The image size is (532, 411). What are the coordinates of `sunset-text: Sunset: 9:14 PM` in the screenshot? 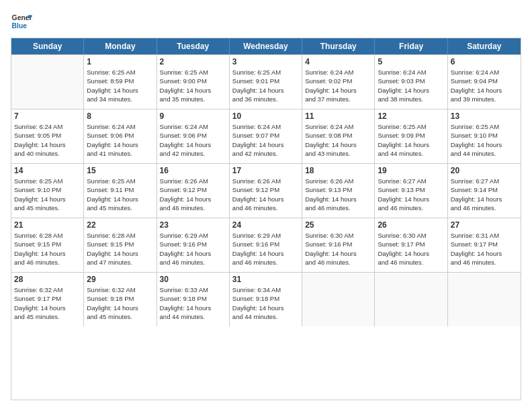 It's located at (484, 189).